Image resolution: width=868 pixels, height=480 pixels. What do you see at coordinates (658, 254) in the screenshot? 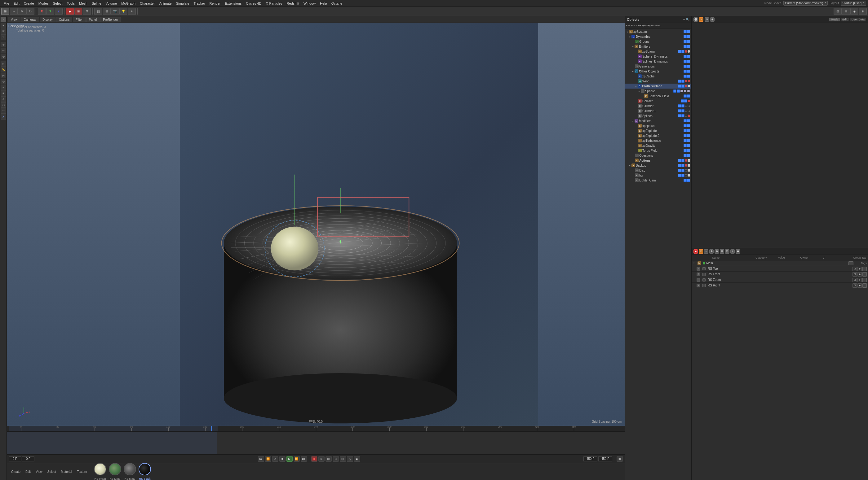
I see `objects-list: X xpSystem D Dynamics G` at bounding box center [658, 254].